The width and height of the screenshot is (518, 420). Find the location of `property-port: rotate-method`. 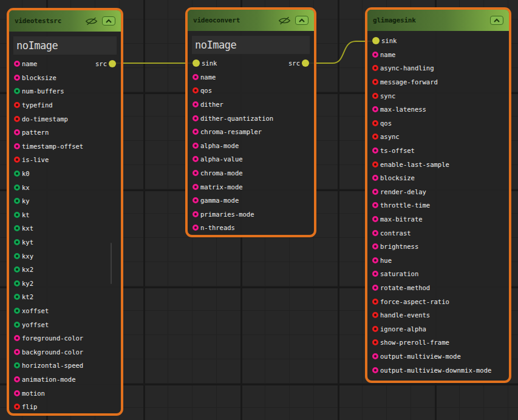

property-port: rotate-method is located at coordinates (401, 288).